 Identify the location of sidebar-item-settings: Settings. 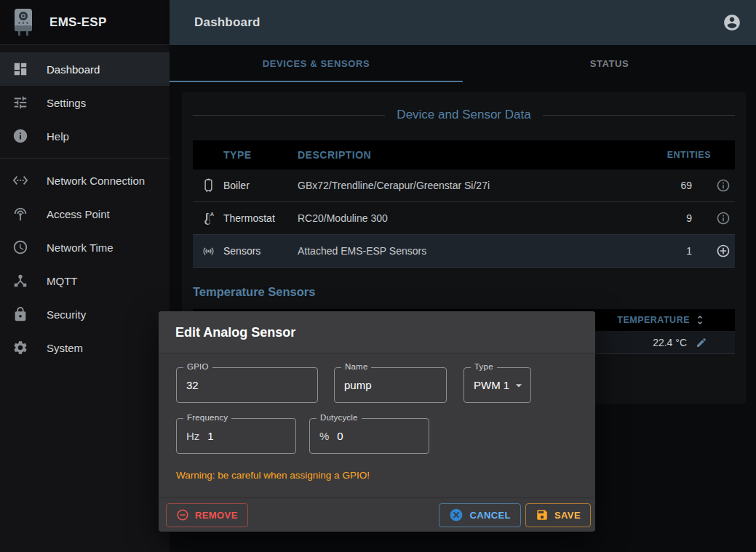
(84, 103).